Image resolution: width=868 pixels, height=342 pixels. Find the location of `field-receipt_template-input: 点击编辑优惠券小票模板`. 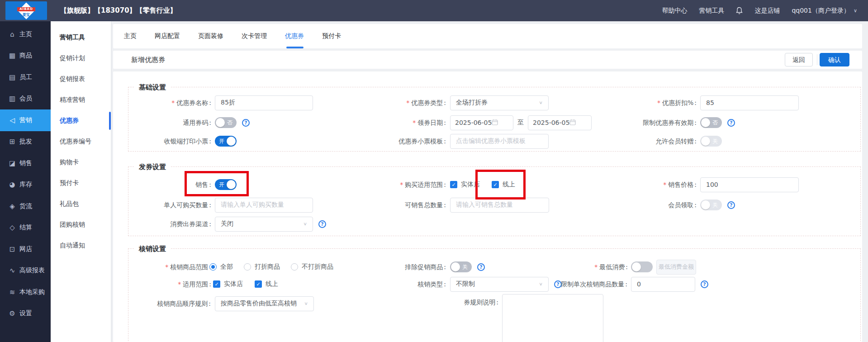

field-receipt_template-input: 点击编辑优惠券小票模板 is located at coordinates (499, 141).